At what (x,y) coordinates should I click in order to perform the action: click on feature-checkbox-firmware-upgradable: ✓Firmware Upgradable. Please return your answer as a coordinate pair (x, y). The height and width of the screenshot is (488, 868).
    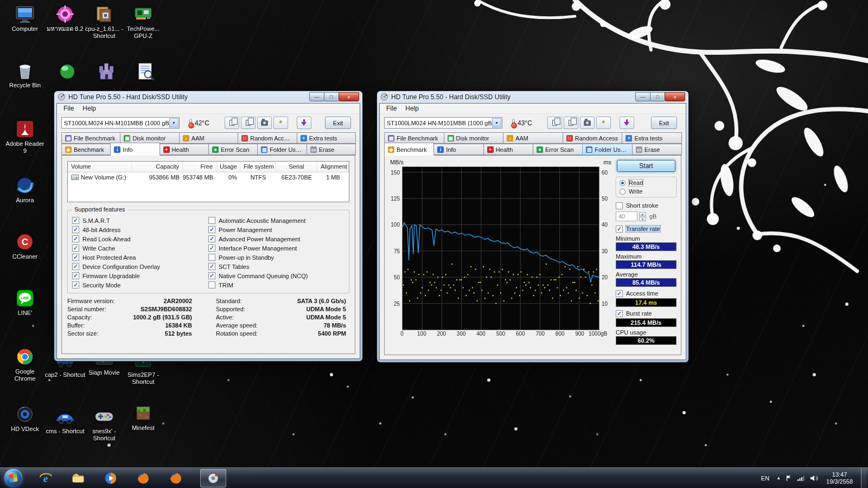
    Looking at the image, I should click on (140, 275).